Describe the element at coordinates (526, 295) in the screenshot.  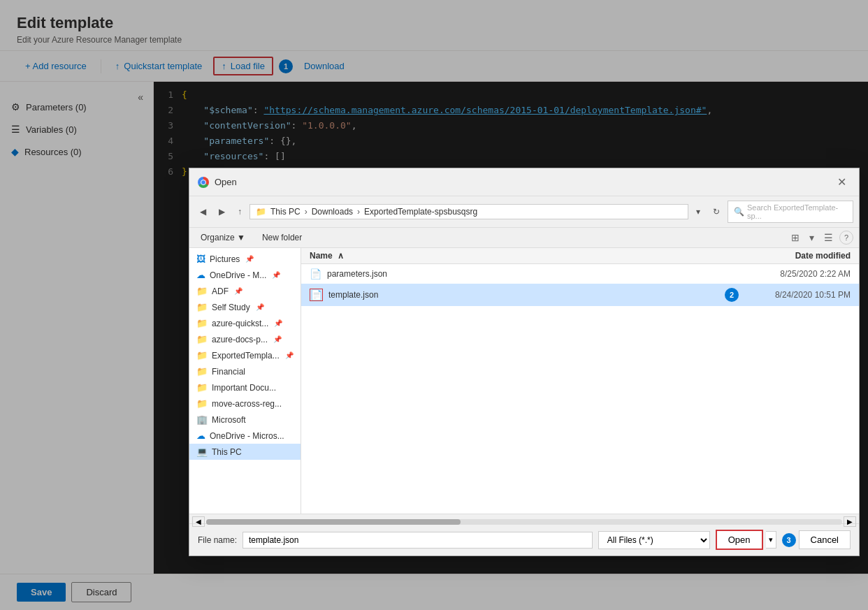
I see `file-name-template: template.json` at that location.